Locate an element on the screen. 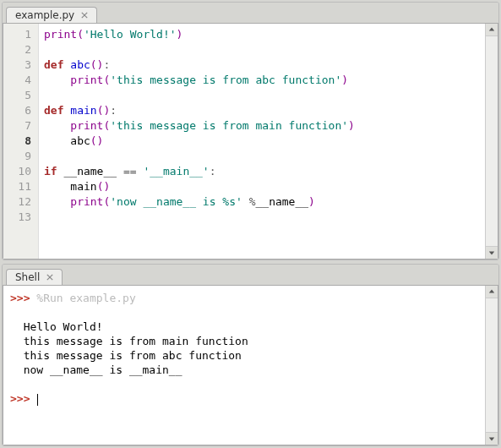 This screenshot has width=501, height=448. shell-run-command: %Run example.py is located at coordinates (86, 298).